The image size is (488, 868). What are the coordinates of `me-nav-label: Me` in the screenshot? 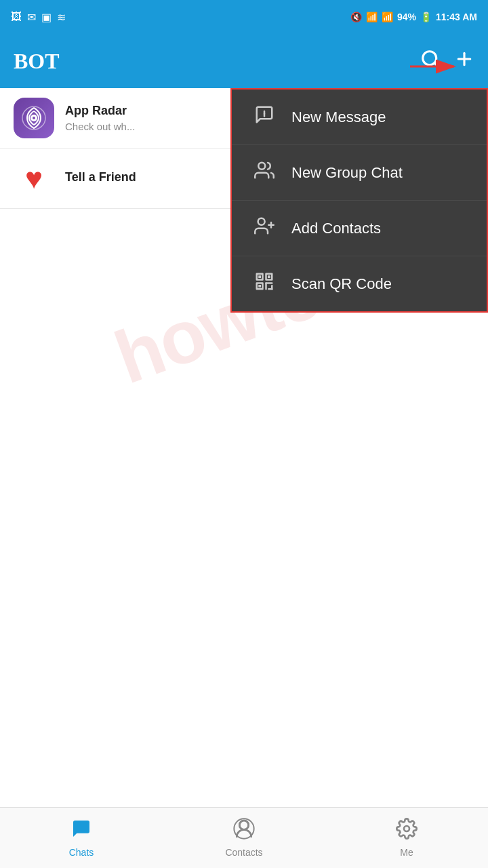 It's located at (407, 852).